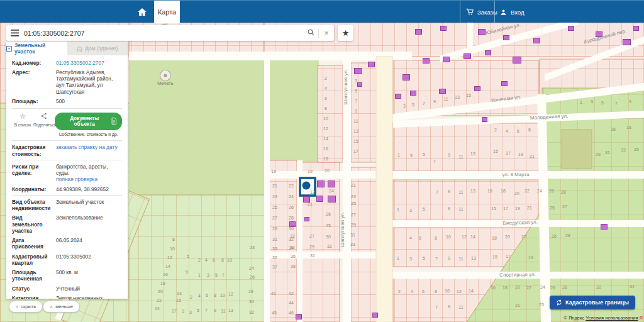  What do you see at coordinates (275, 229) in the screenshot?
I see `parcel-number: 29` at bounding box center [275, 229].